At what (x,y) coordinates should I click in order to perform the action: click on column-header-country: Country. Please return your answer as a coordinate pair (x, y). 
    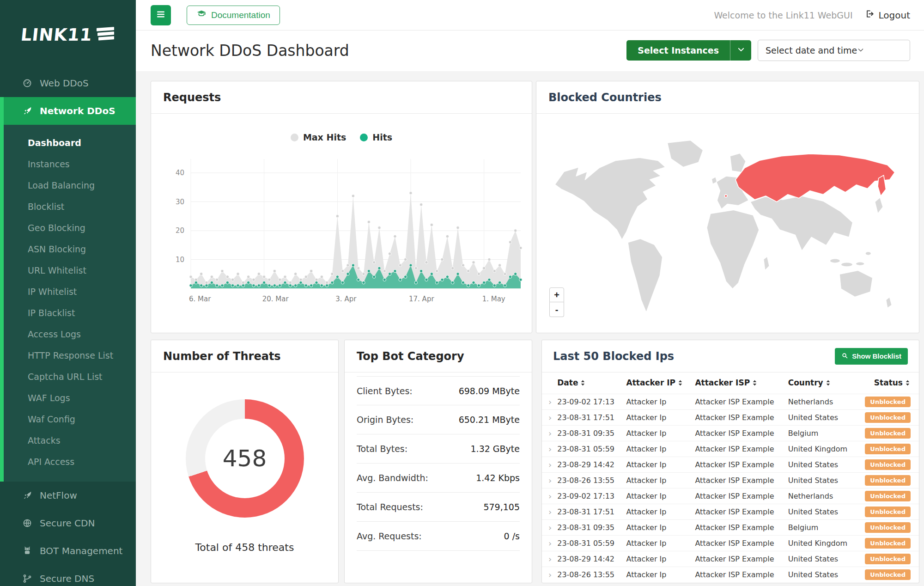
    Looking at the image, I should click on (821, 384).